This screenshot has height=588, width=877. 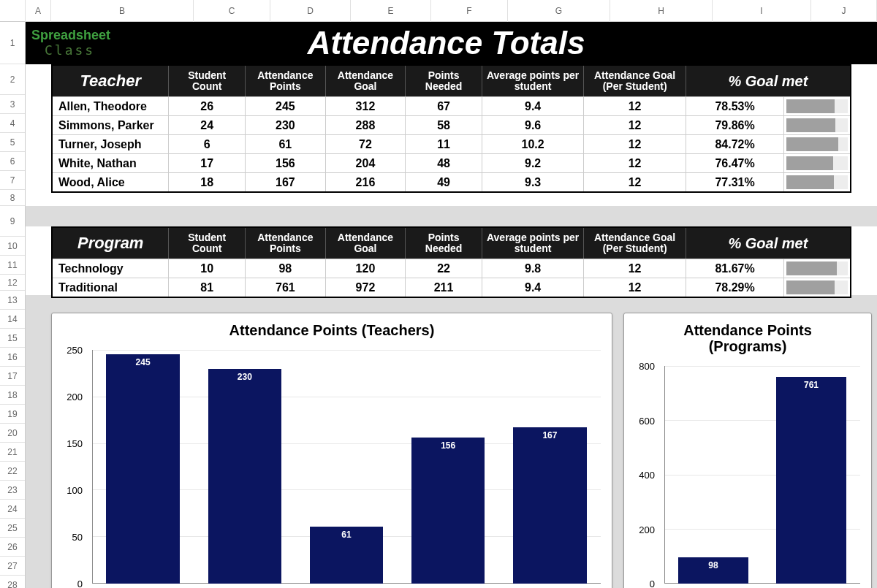 I want to click on table-cell: 9.2, so click(x=534, y=164).